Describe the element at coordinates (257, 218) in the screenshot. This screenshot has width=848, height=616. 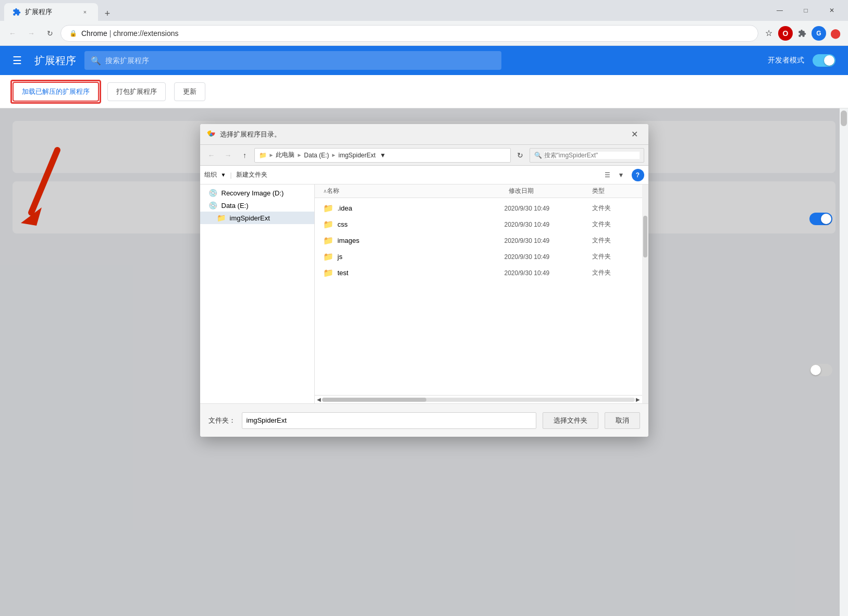
I see `tree-item-imgspider: 📁 imgSpiderExt` at that location.